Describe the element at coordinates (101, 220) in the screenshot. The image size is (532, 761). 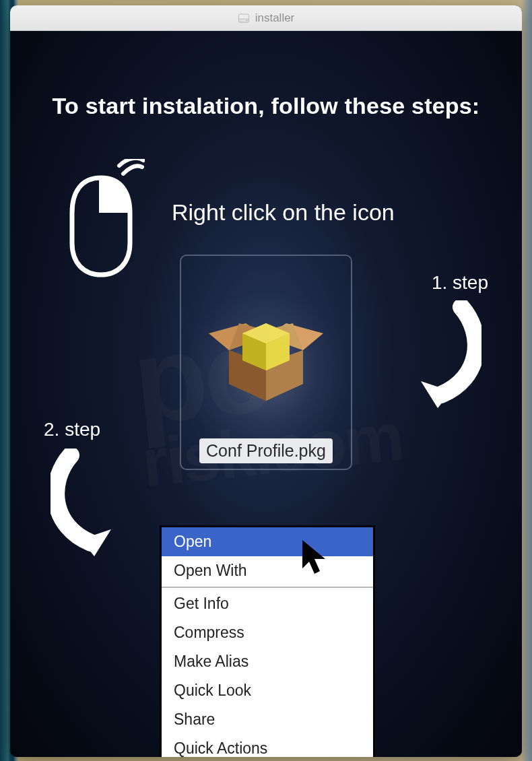
I see `mouse-right-click-icon` at that location.